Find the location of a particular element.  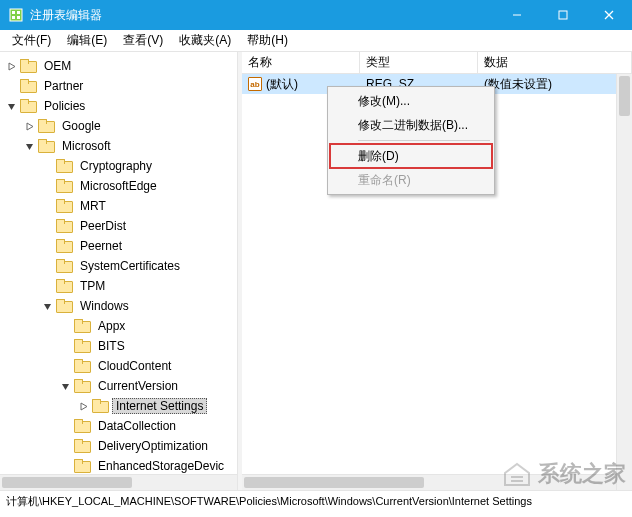

tree-node: Partner is located at coordinates (120, 86).